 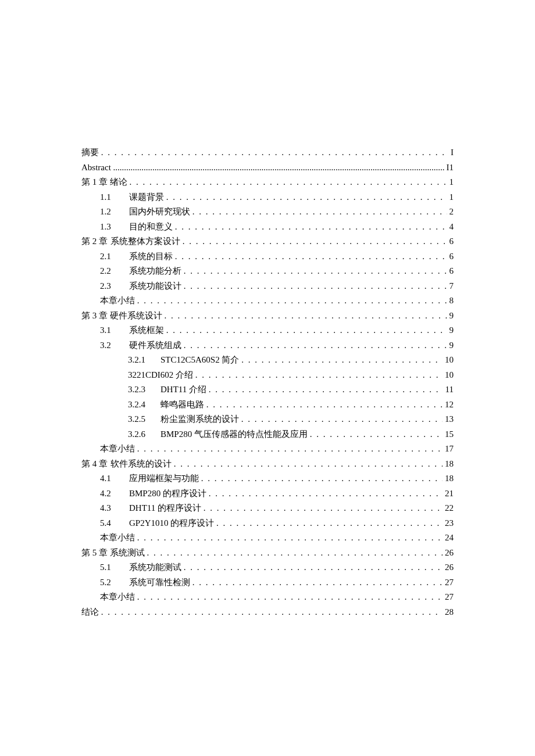 I want to click on toc-entry-page: 7, so click(x=451, y=286).